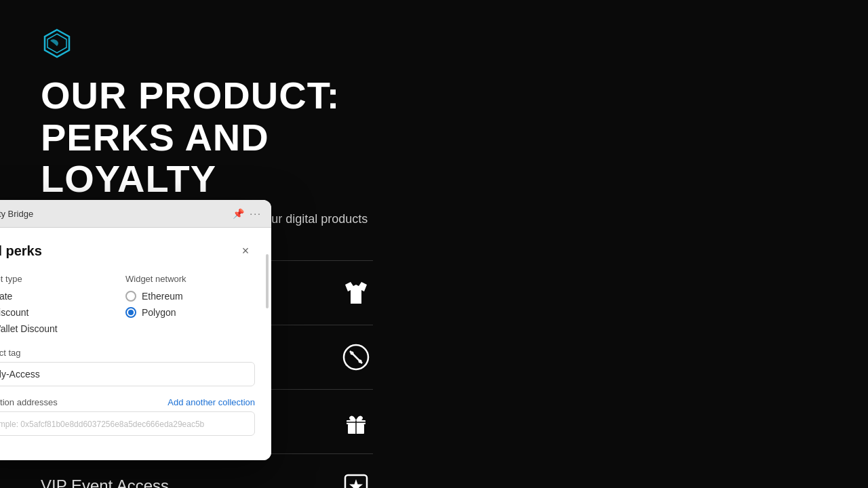 The height and width of the screenshot is (488, 868). What do you see at coordinates (131, 312) in the screenshot?
I see `radio-polygon-circle` at bounding box center [131, 312].